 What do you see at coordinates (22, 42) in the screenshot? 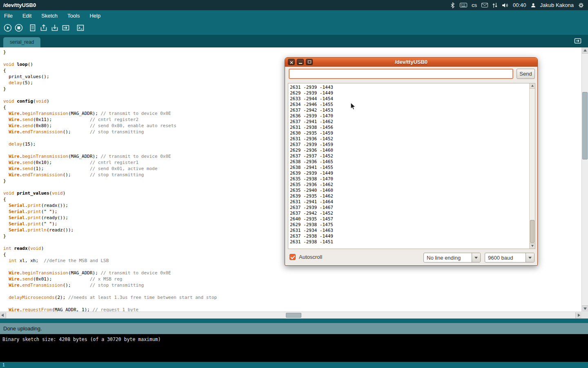
I see `tab-label: serial_read` at bounding box center [22, 42].